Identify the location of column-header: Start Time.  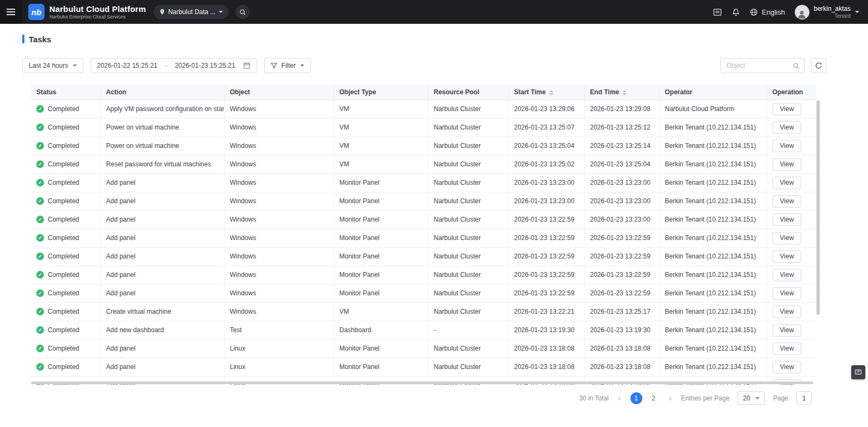
(546, 92).